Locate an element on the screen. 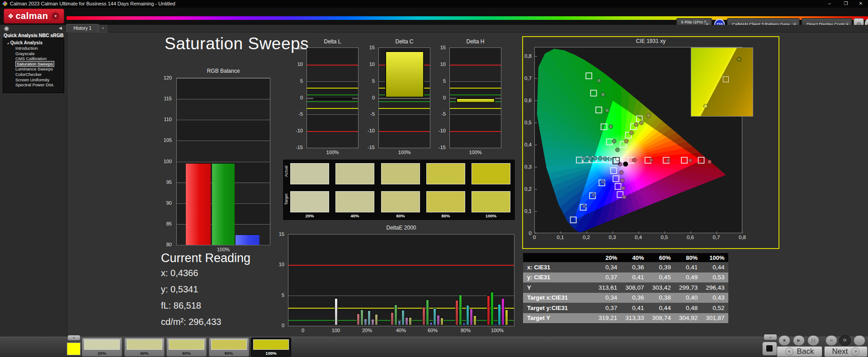  close-button: ✕ is located at coordinates (861, 4).